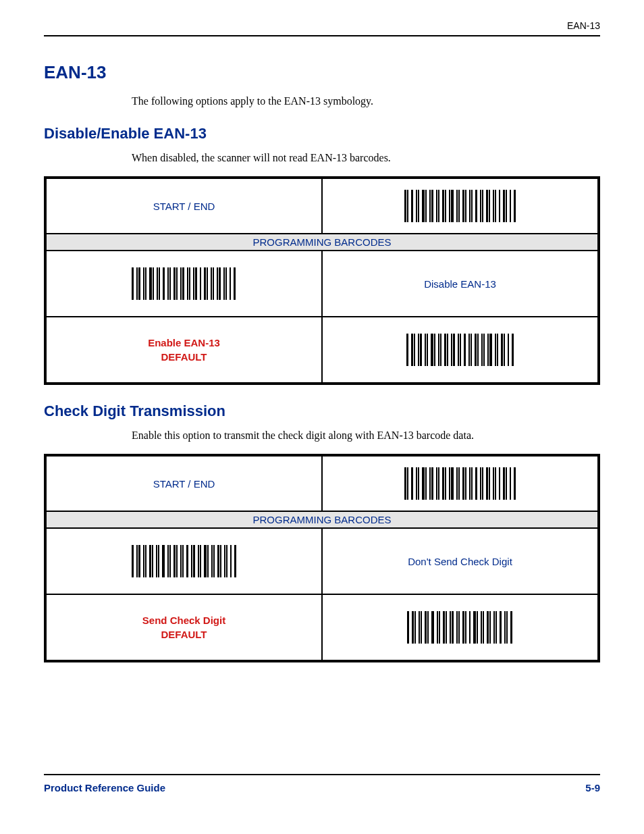  What do you see at coordinates (322, 36) in the screenshot?
I see `header-rule` at bounding box center [322, 36].